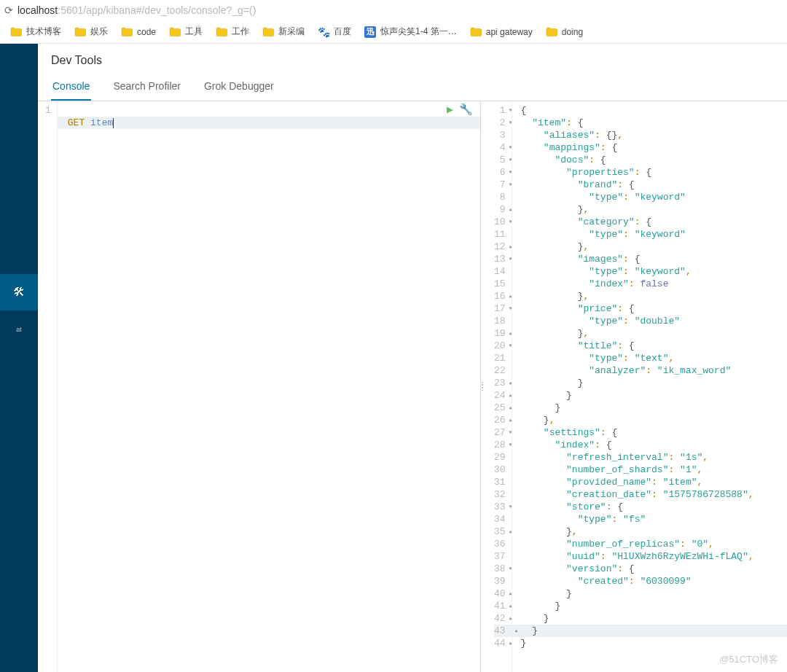 The width and height of the screenshot is (787, 672). I want to click on tab-grok-debugger: Grok Debugger, so click(239, 88).